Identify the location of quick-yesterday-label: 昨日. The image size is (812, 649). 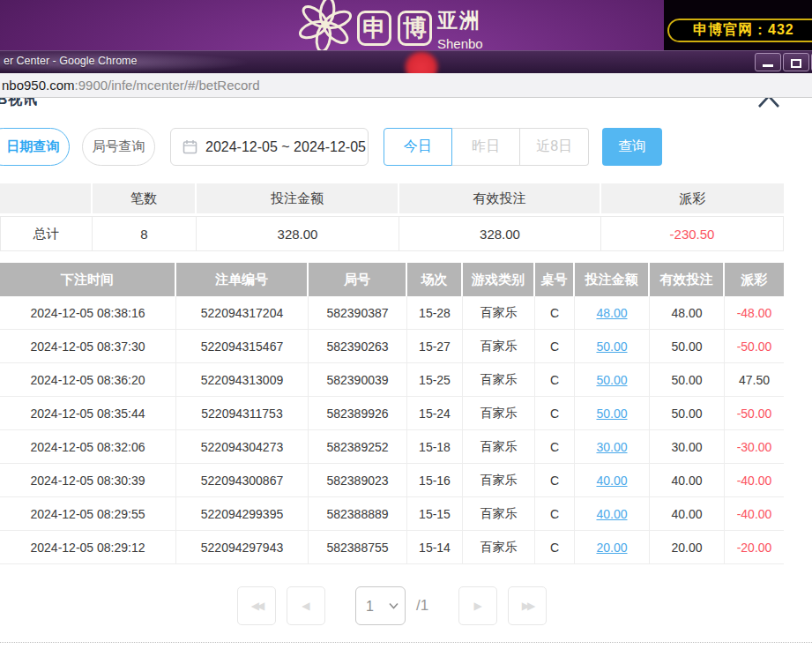
(486, 146).